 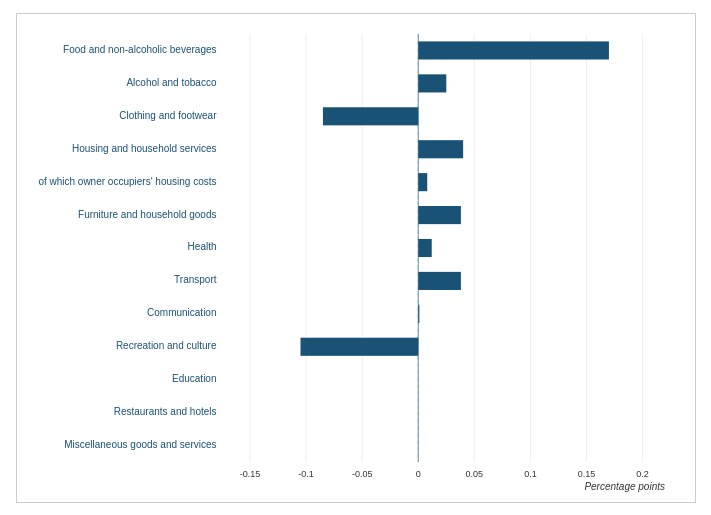 I want to click on y-label-9: Recreation and culture, so click(x=122, y=346).